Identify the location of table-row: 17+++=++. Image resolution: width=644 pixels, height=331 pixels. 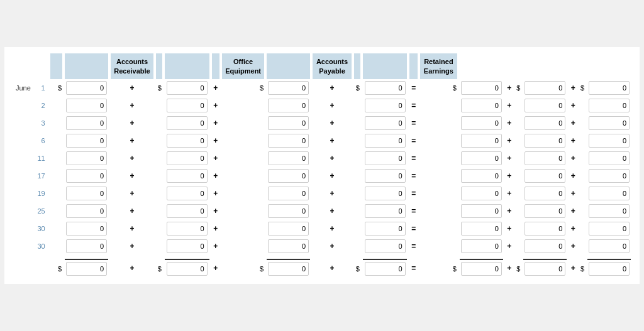
(322, 176).